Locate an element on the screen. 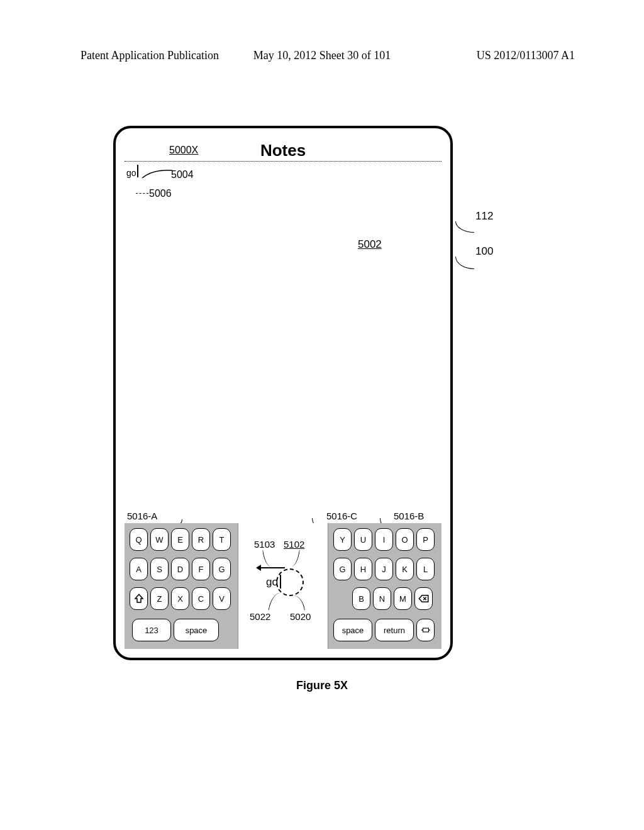 The height and width of the screenshot is (830, 644). key-p: P is located at coordinates (425, 540).